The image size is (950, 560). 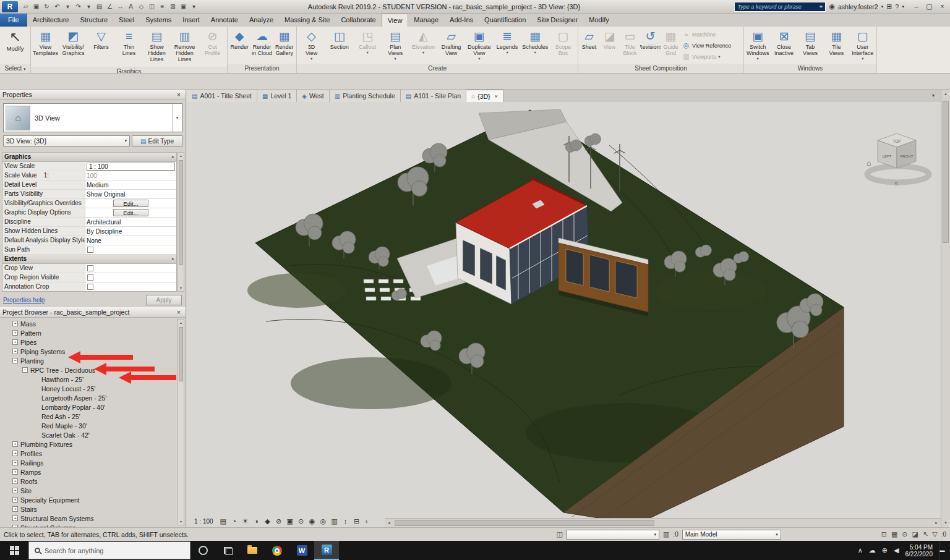 I want to click on tab-quantification: Quantification, so click(x=505, y=20).